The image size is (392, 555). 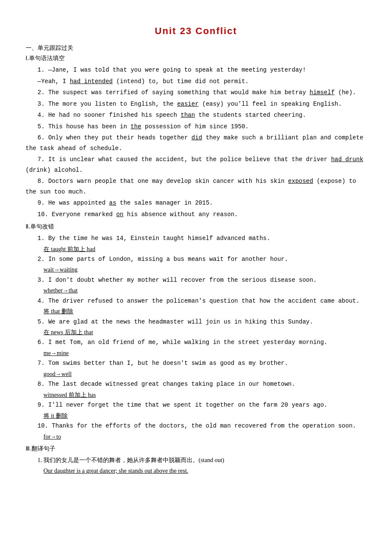 What do you see at coordinates (196, 58) in the screenshot?
I see `subsection1-header: Ⅰ.单句语法填空` at bounding box center [196, 58].